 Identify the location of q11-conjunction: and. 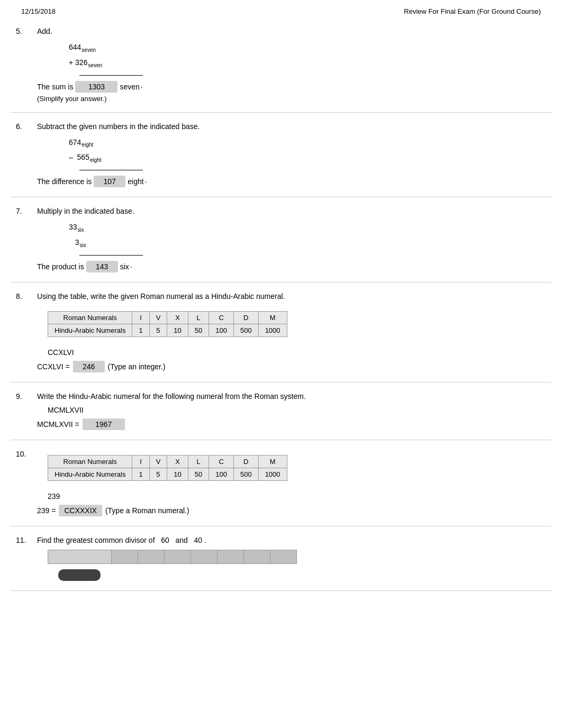
(181, 540).